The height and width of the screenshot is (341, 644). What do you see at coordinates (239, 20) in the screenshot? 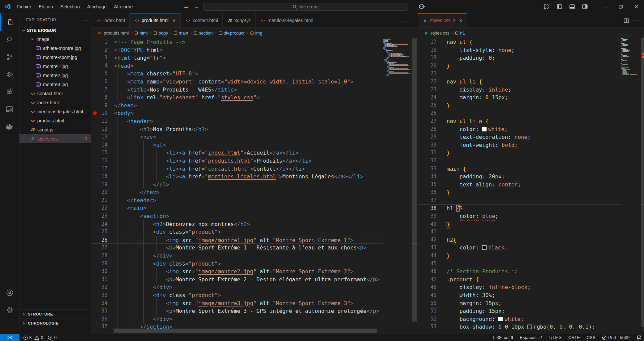
I see `tab-script.js: JSscript.js` at bounding box center [239, 20].